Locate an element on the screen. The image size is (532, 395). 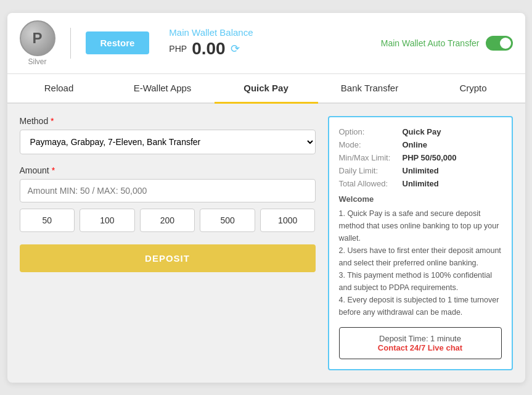
amount-input is located at coordinates (168, 191).